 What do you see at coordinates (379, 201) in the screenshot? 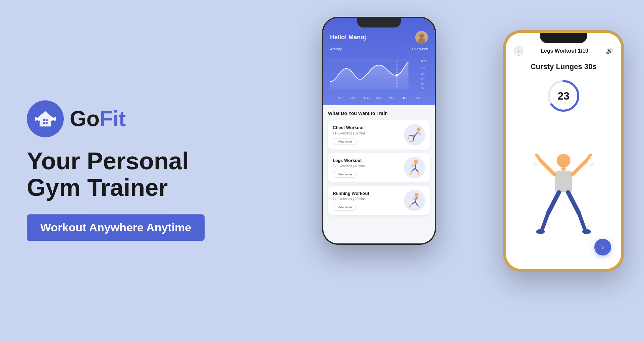
I see `running-workout-card: Running Workout 14 Exercises | 20mins Vi…` at bounding box center [379, 201].